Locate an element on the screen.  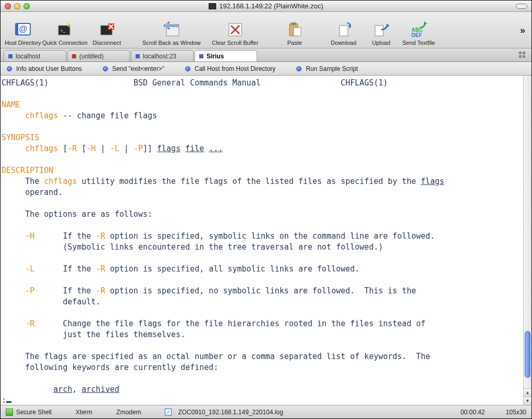
toolbar-label: Quick Connection is located at coordinates (65, 43).